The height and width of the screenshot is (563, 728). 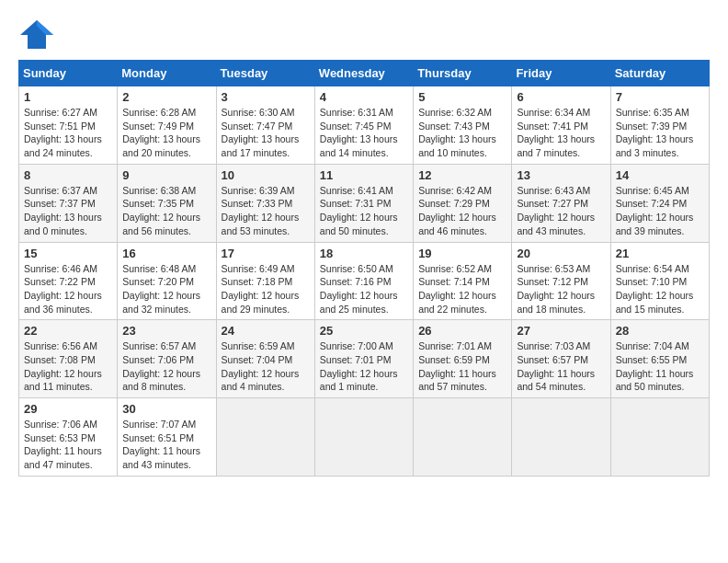 What do you see at coordinates (156, 153) in the screenshot?
I see `daylight-value: and 20 minutes.` at bounding box center [156, 153].